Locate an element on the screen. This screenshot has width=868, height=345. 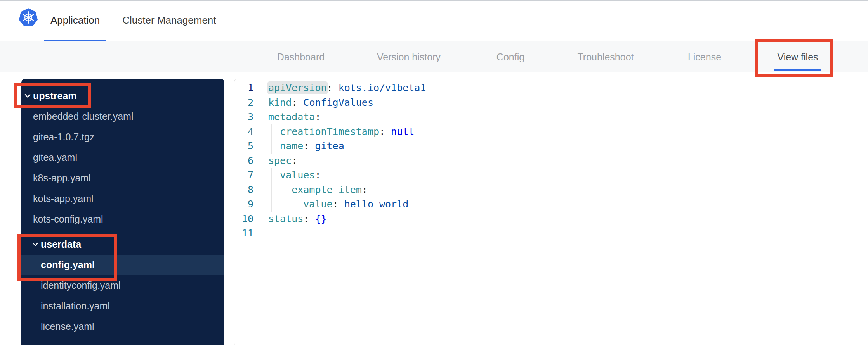
tree-file-gitea-yaml: gitea.yaml is located at coordinates (123, 157).